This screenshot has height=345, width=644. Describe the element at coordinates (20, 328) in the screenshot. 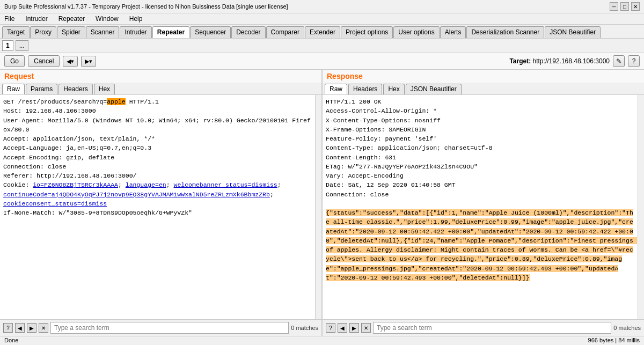

I see `request-search-prev: ◀` at that location.